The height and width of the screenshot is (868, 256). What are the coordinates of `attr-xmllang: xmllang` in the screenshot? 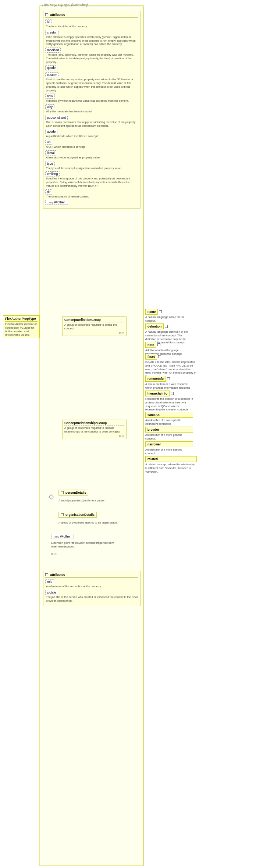 It's located at (52, 174).